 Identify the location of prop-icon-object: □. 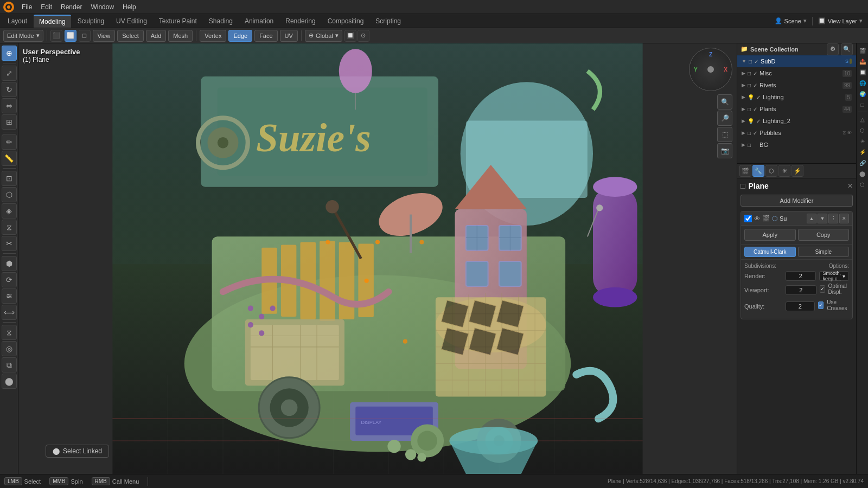
(863, 105).